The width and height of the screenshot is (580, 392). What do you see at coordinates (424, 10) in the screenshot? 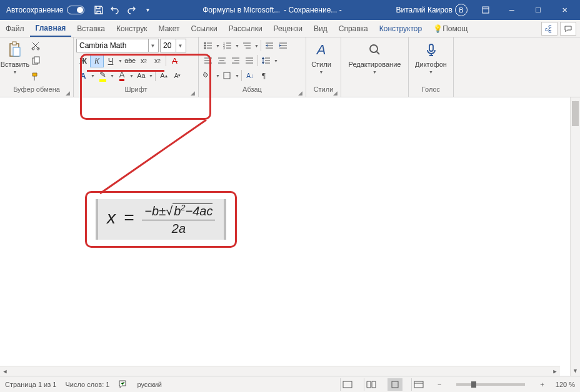
I see `user-name: Виталий Каиров` at bounding box center [424, 10].